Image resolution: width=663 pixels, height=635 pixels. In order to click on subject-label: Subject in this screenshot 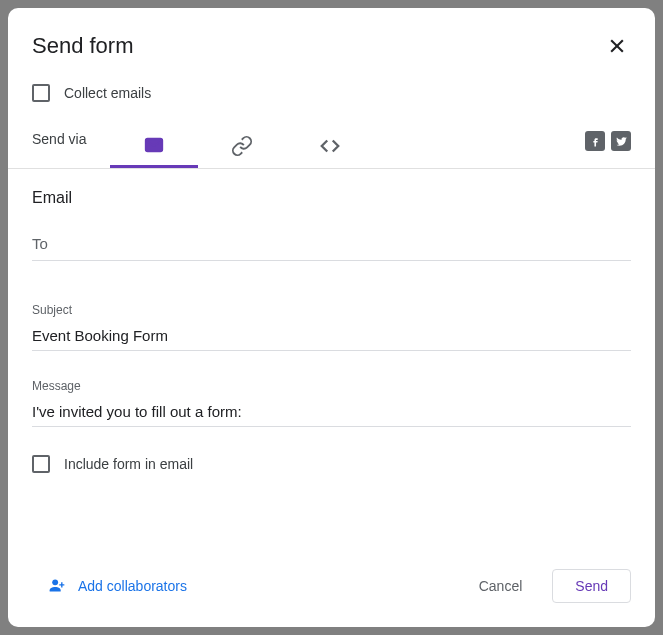, I will do `click(332, 310)`.